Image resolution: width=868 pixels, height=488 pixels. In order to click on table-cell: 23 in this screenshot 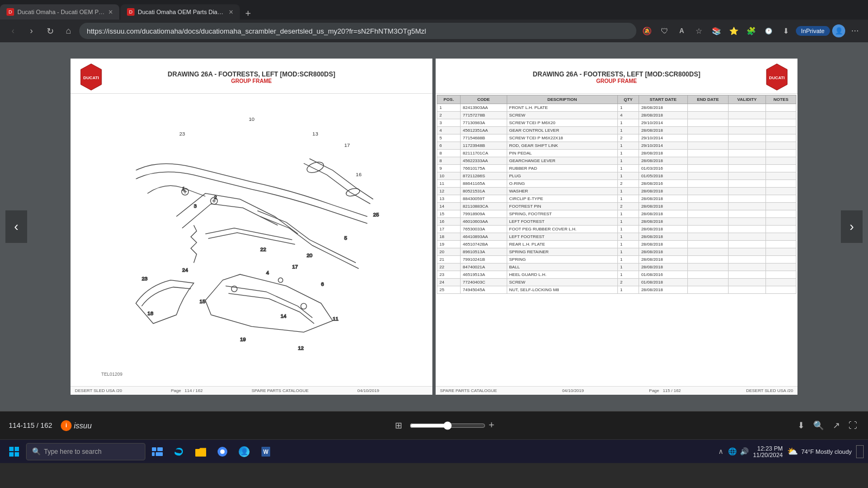, I will do `click(449, 275)`.